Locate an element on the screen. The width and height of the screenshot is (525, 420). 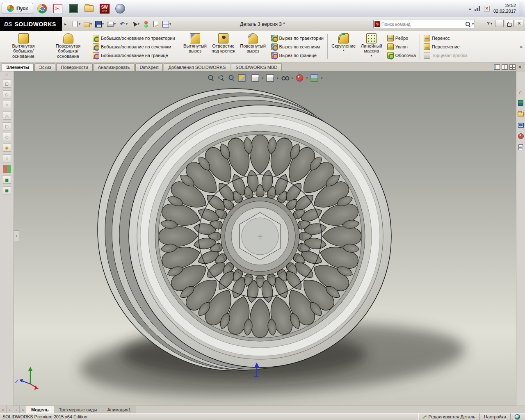
sketch-toolbar-icon-3: ○ is located at coordinates (7, 105).